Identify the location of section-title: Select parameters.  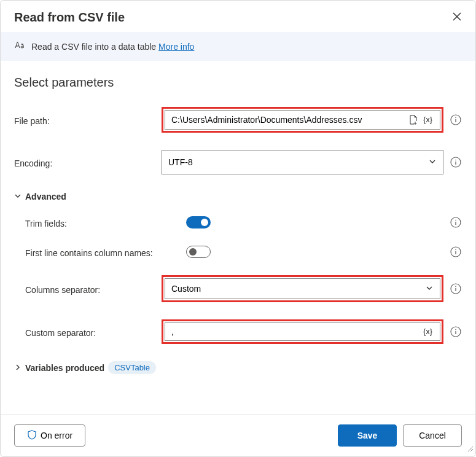
(238, 82).